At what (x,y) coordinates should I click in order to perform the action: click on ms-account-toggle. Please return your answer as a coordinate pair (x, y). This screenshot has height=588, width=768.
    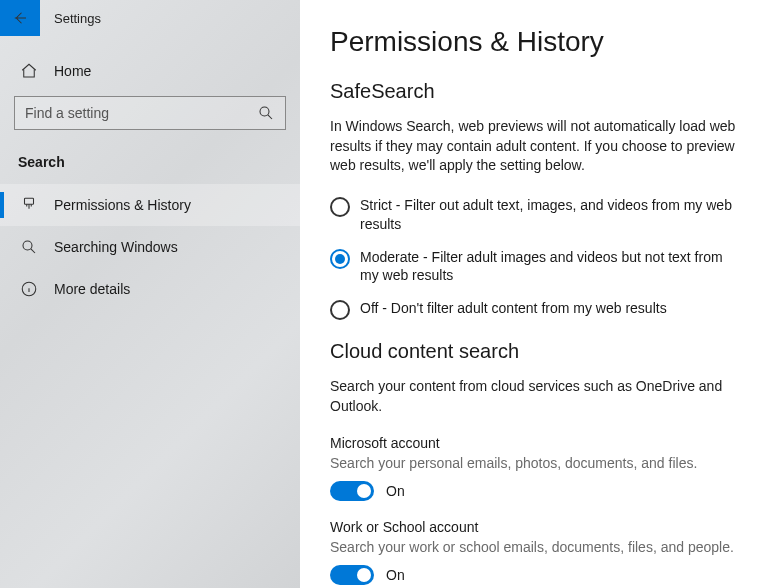
    Looking at the image, I should click on (352, 491).